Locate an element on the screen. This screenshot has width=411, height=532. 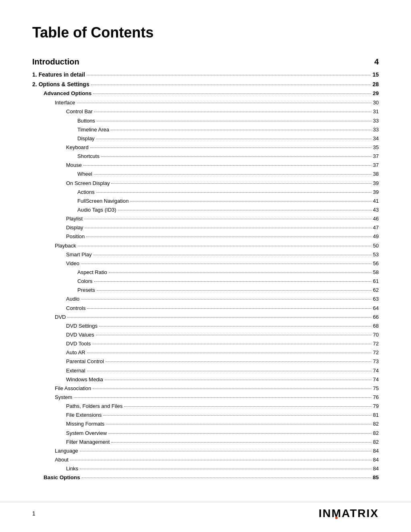
toc-label: Missing Formats is located at coordinates (85, 424).